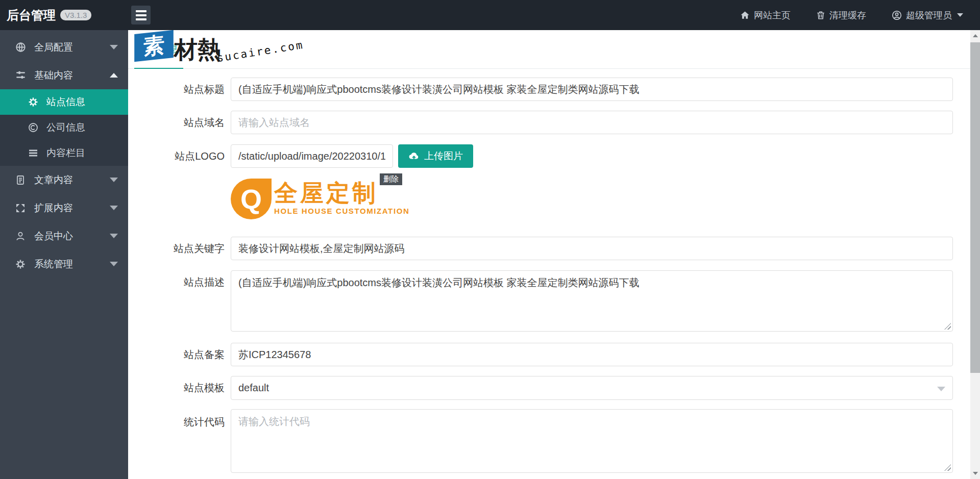  I want to click on cloud-upload-icon, so click(414, 156).